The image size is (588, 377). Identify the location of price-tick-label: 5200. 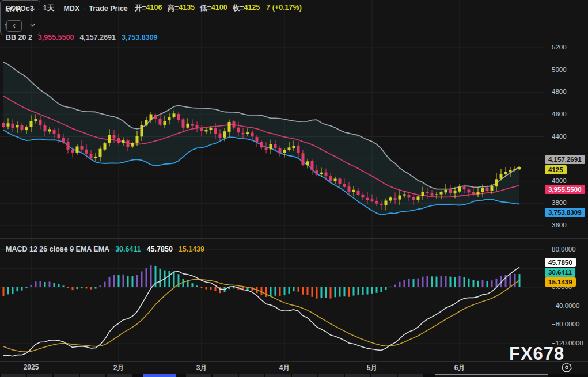
(559, 47).